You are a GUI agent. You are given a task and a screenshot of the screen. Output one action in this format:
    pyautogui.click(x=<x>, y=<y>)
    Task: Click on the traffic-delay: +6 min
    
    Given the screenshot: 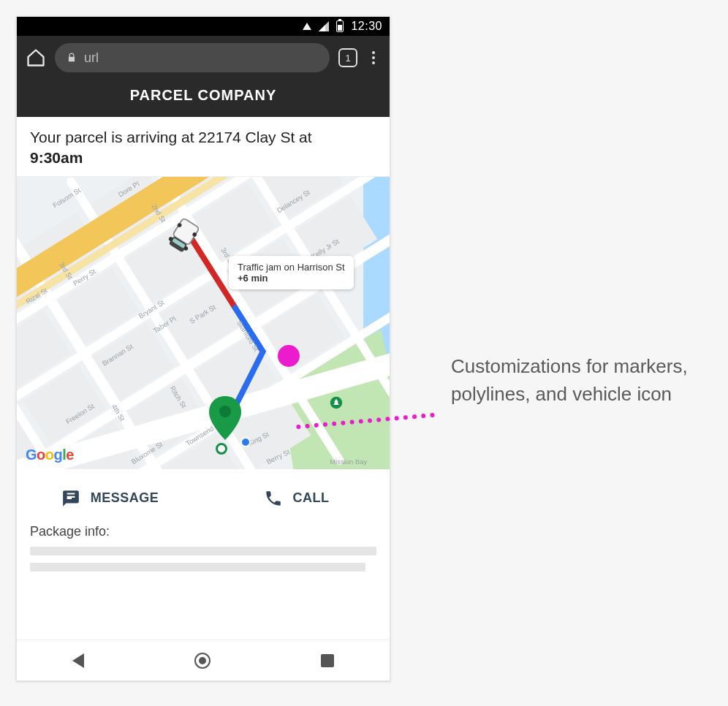 What is the action you would take?
    pyautogui.click(x=291, y=278)
    